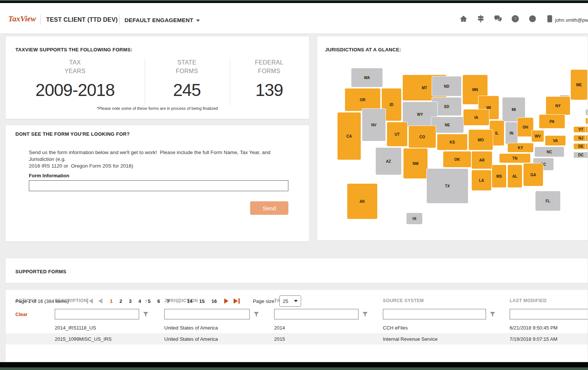 The height and width of the screenshot is (370, 588). I want to click on state-ga: GA, so click(533, 175).